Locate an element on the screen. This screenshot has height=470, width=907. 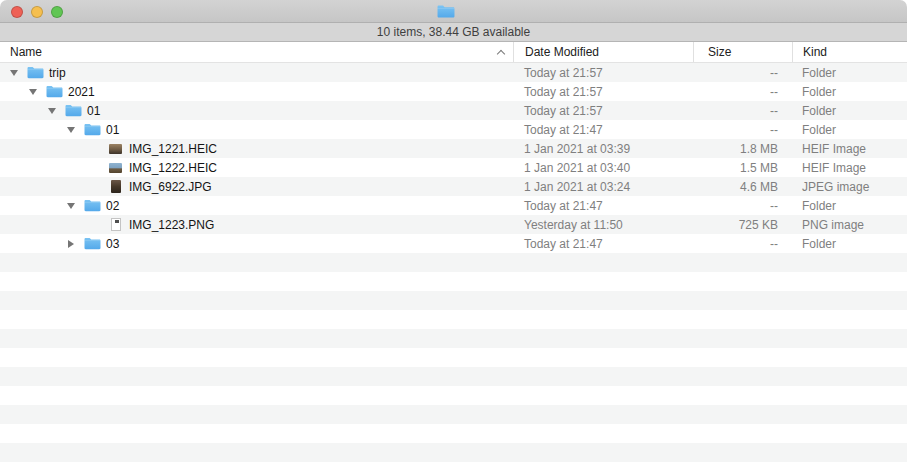
file-name-label: IMG_1221.HEIC is located at coordinates (173, 149).